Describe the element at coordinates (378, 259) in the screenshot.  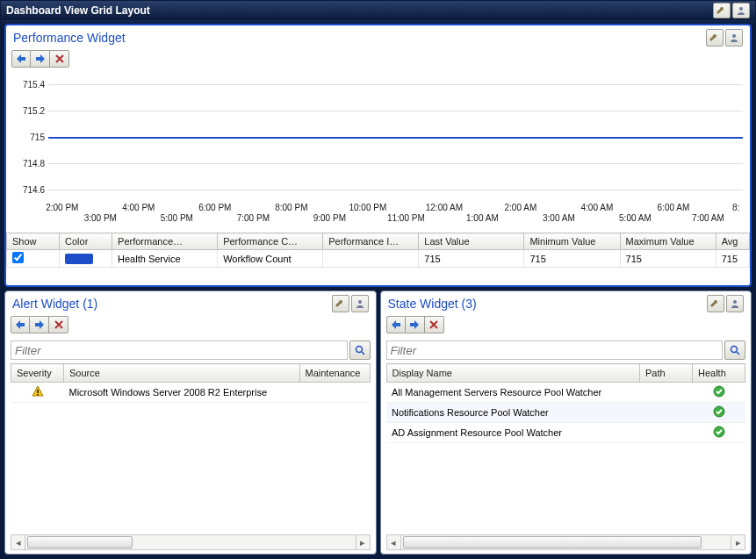
I see `table-row: Health Service Workflow Count 715 715 71…` at that location.